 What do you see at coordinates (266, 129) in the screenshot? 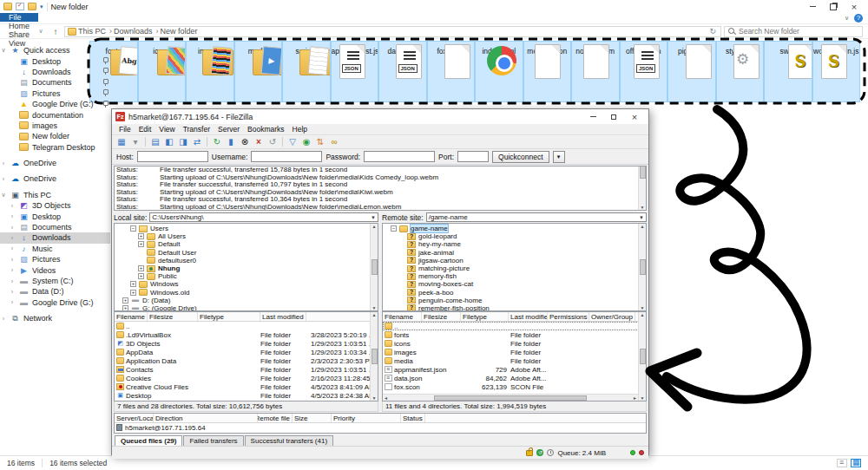
I see `menu-item: Bookmarks` at bounding box center [266, 129].